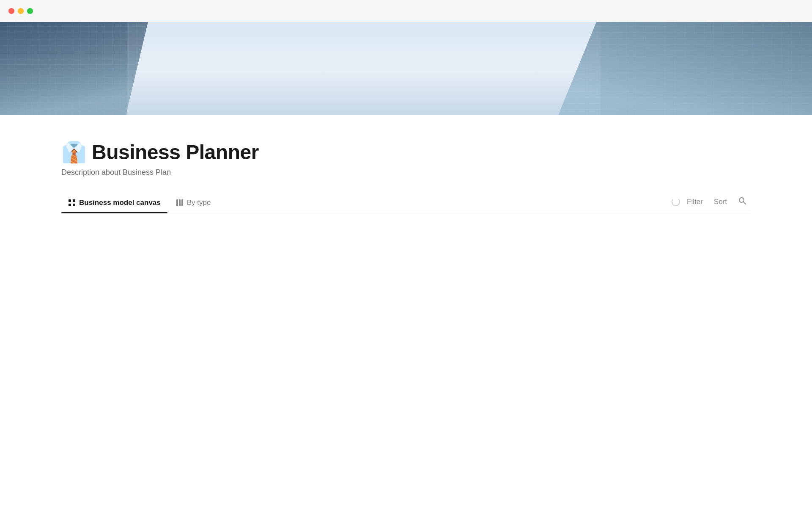 This screenshot has width=812, height=508. I want to click on tab-by-type: By type, so click(194, 204).